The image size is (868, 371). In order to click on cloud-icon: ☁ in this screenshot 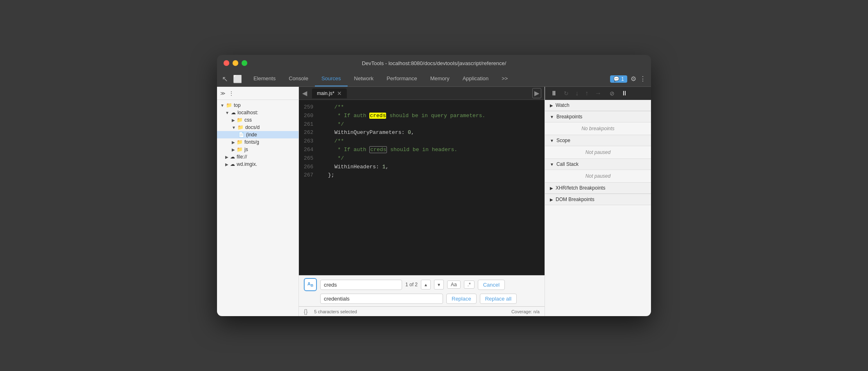, I will do `click(233, 164)`.